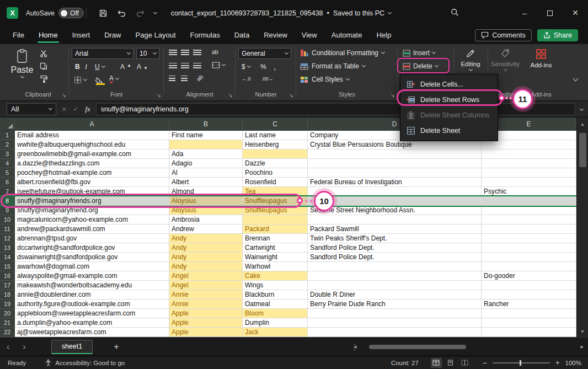  Describe the element at coordinates (76, 109) in the screenshot. I see `enter-button: ✓` at that location.